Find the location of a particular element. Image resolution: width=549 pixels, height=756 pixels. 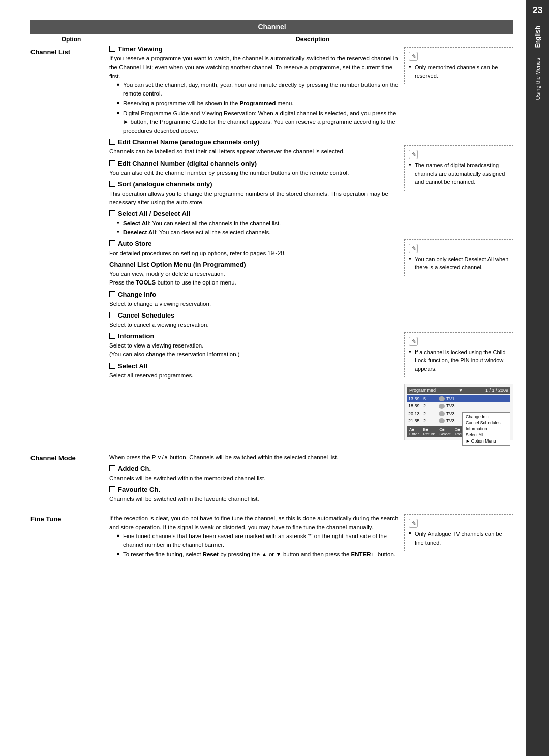

note-icon-3: ✎ is located at coordinates (413, 248).